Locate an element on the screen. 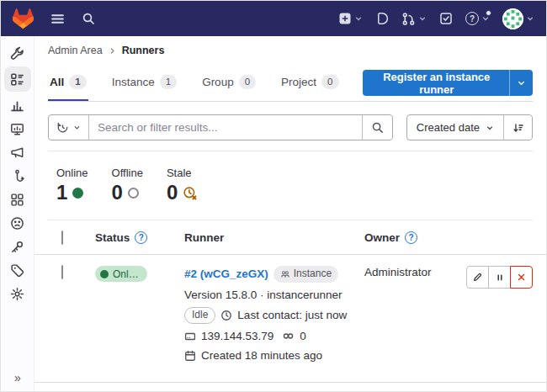  search-input is located at coordinates (226, 128).